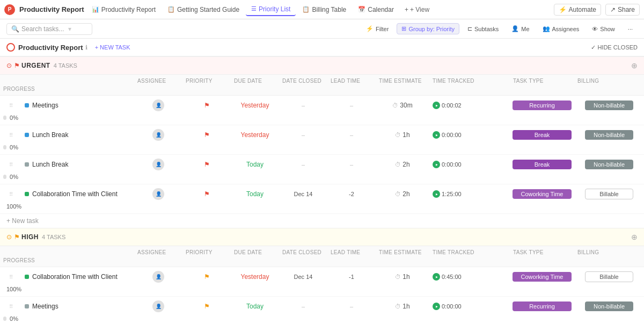 The height and width of the screenshot is (323, 644). What do you see at coordinates (470, 253) in the screenshot?
I see `th-tracked: TIME TRACKED` at bounding box center [470, 253].